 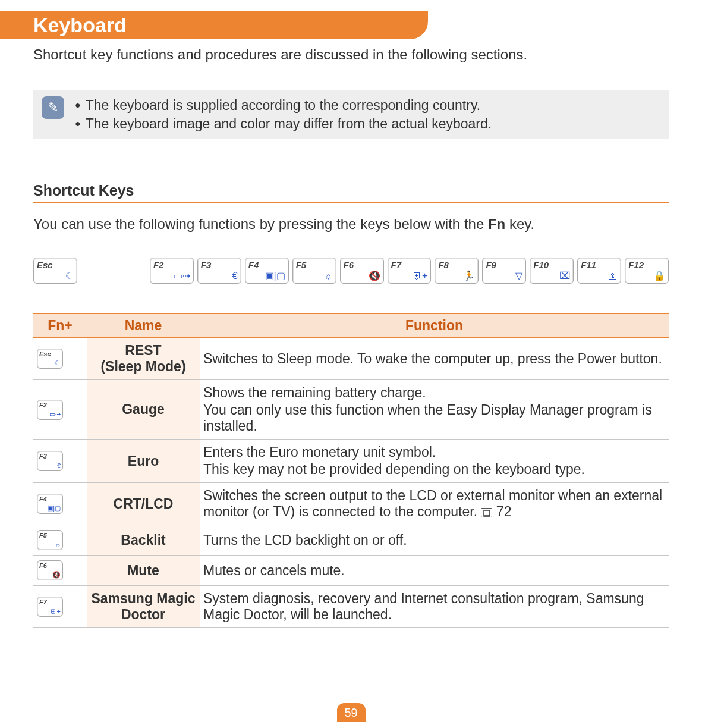 What do you see at coordinates (53, 108) in the screenshot?
I see `note-icon: ✎` at bounding box center [53, 108].